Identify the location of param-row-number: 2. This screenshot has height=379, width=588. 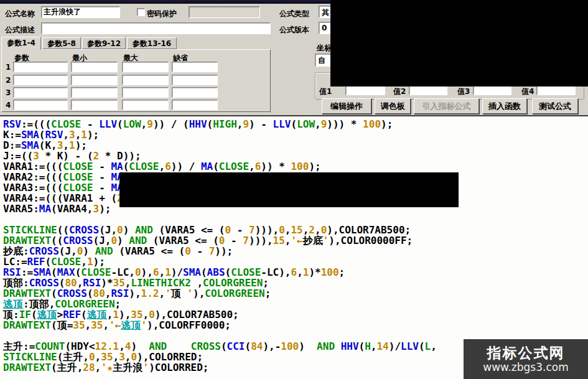
(8, 80).